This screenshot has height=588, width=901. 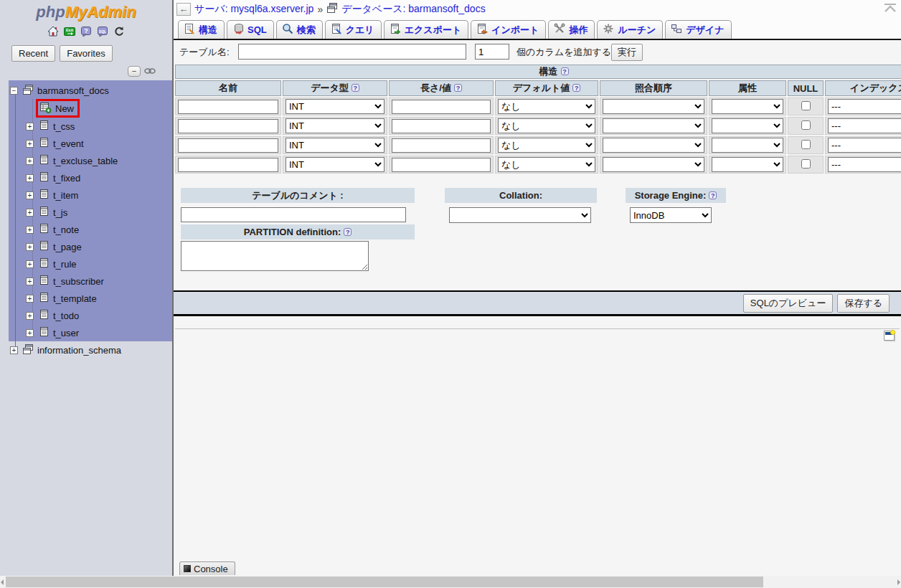 What do you see at coordinates (250, 30) in the screenshot?
I see `tab-sql: sqlSQL` at bounding box center [250, 30].